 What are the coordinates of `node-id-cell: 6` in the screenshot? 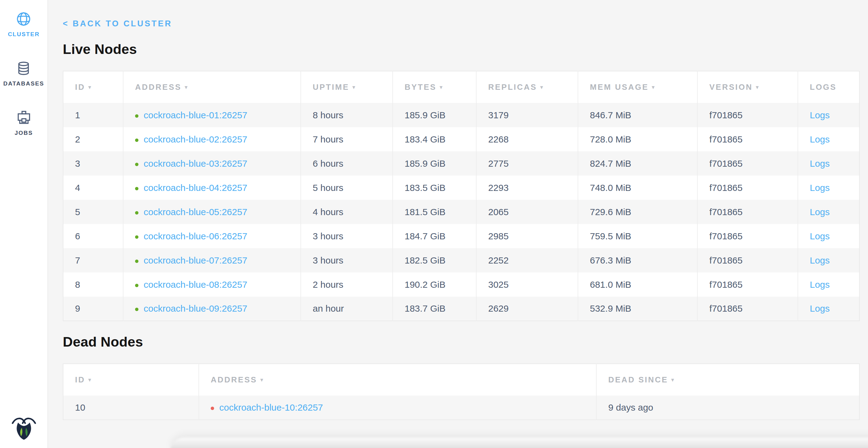 It's located at (93, 236).